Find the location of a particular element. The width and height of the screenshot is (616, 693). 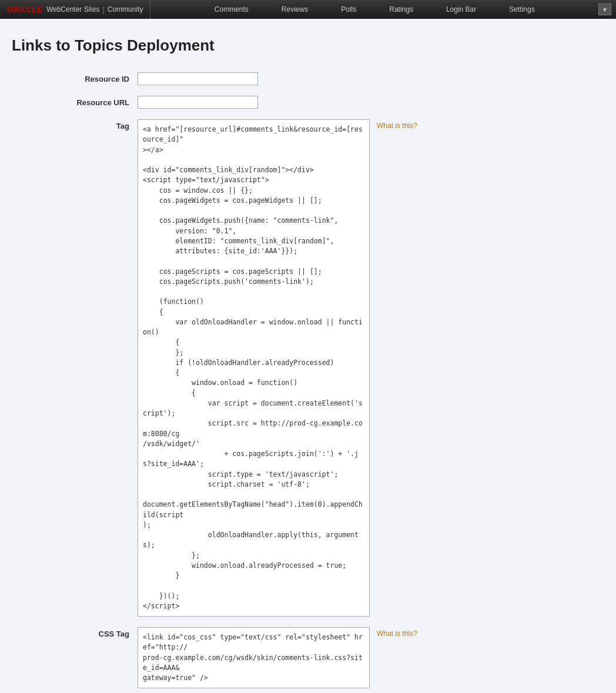

brand-webcenter: WebCenter Sites is located at coordinates (73, 9).